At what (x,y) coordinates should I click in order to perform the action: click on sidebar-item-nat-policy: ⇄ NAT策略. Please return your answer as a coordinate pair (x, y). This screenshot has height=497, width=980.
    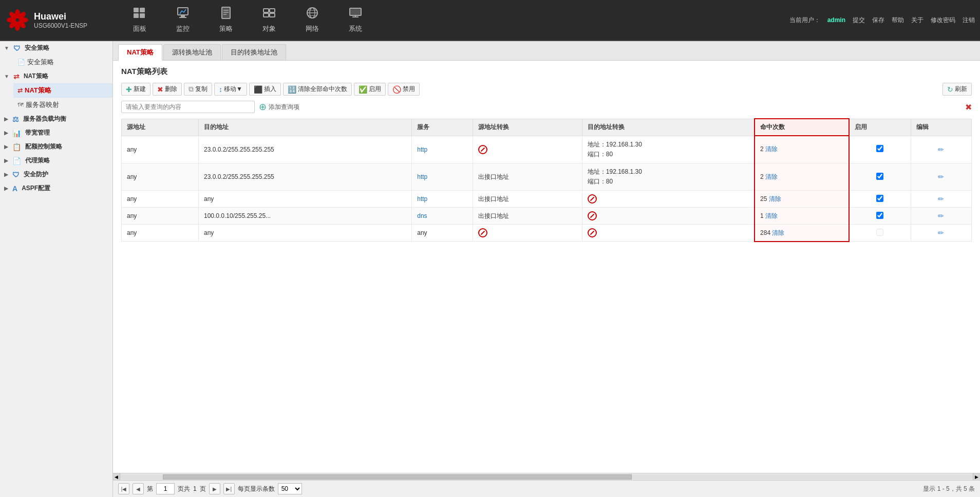
    Looking at the image, I should click on (63, 90).